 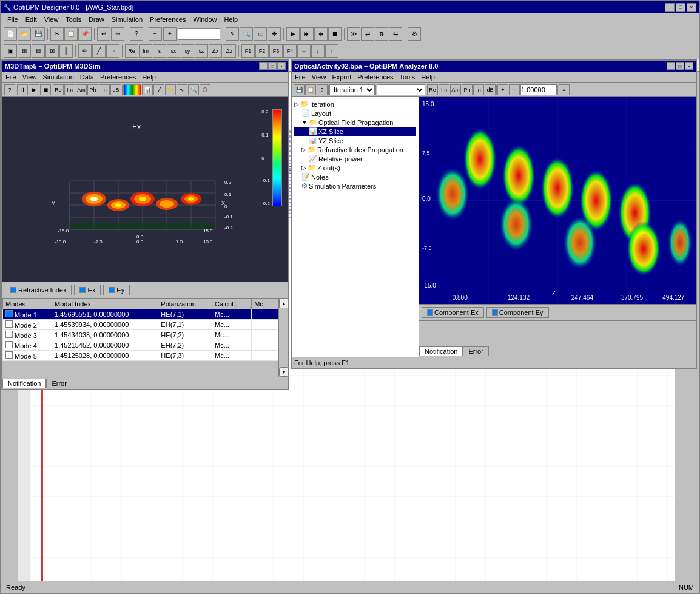 What do you see at coordinates (539, 90) in the screenshot?
I see `analyzer-zoom-input` at bounding box center [539, 90].